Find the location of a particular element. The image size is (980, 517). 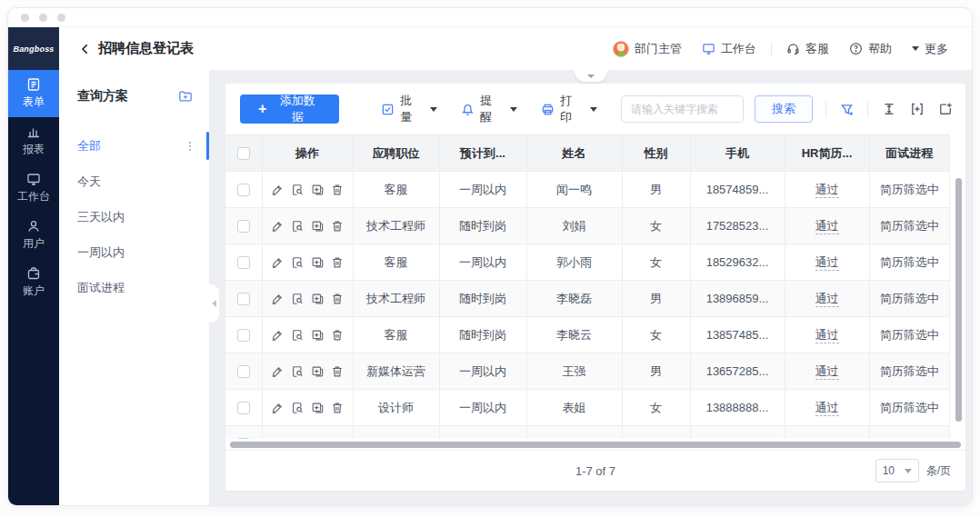

sidebar-item-users: 用户 is located at coordinates (34, 235).